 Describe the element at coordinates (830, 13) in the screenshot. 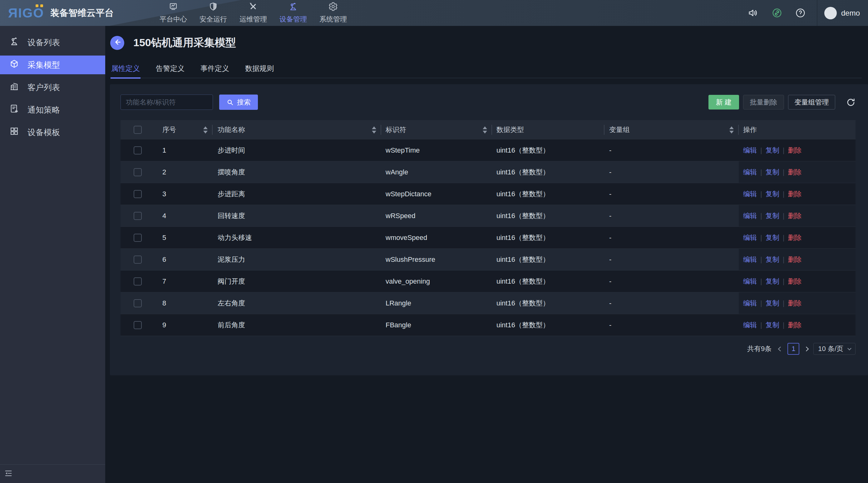

I see `user-avatar` at that location.